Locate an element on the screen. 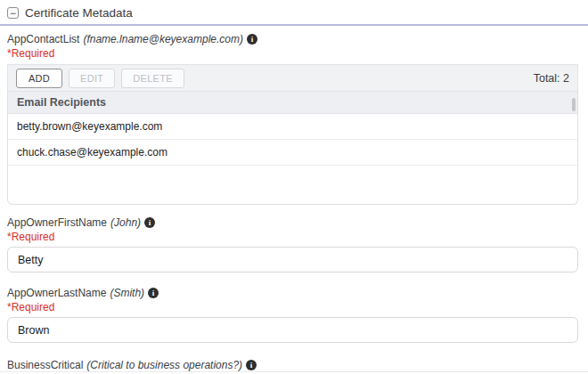  add-button: ADD is located at coordinates (39, 78).